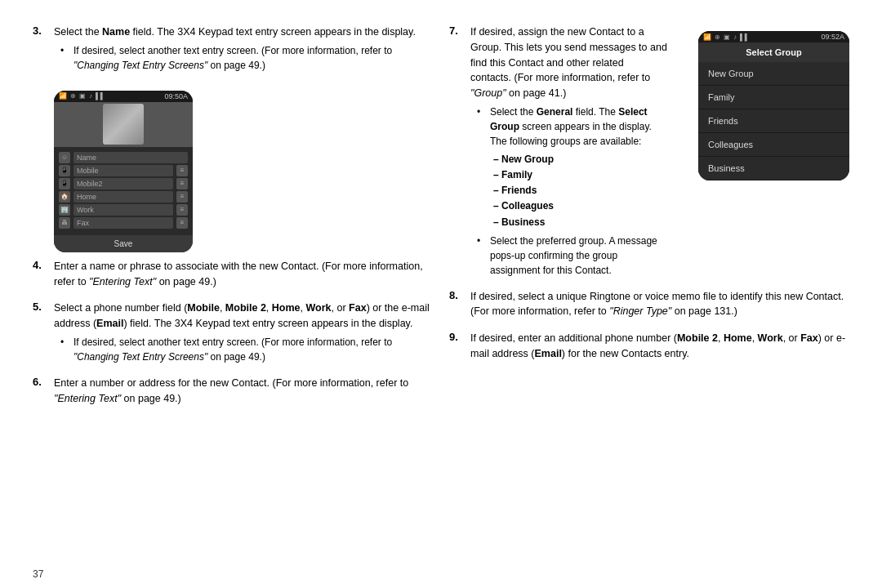 Image resolution: width=882 pixels, height=588 pixels. I want to click on dash-new-group: – New Group, so click(573, 160).